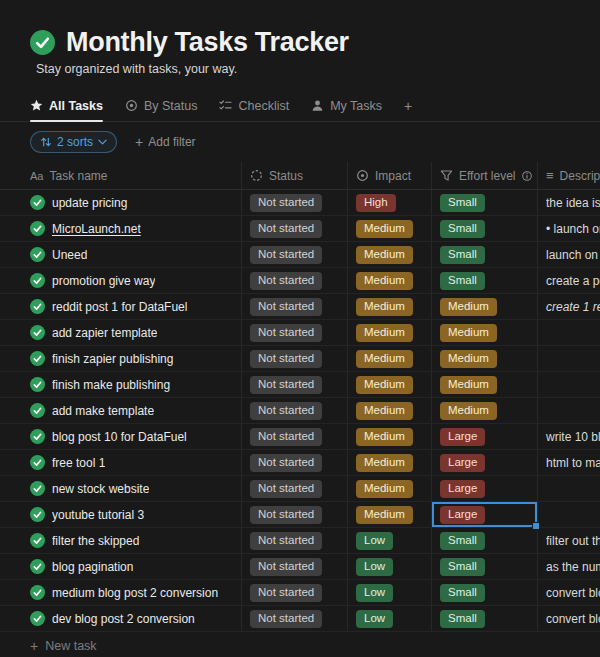 This screenshot has height=657, width=600. What do you see at coordinates (112, 359) in the screenshot?
I see `task-name: finish zapier publishing` at bounding box center [112, 359].